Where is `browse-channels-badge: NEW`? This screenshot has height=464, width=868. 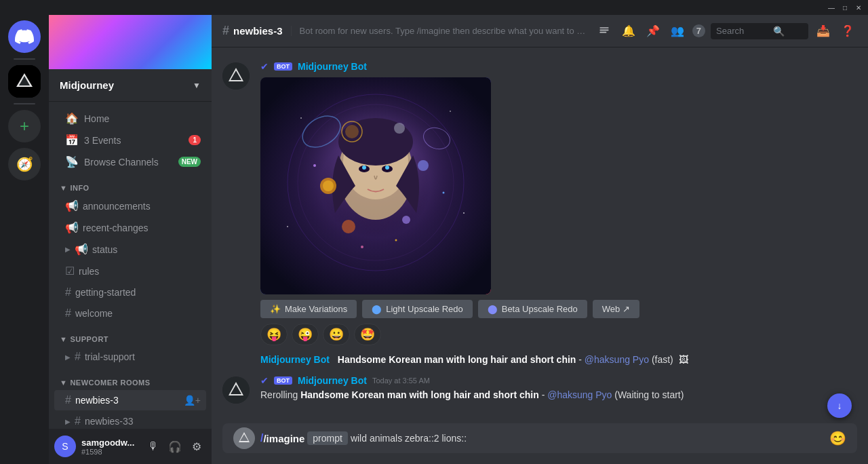
browse-channels-badge: NEW is located at coordinates (190, 161).